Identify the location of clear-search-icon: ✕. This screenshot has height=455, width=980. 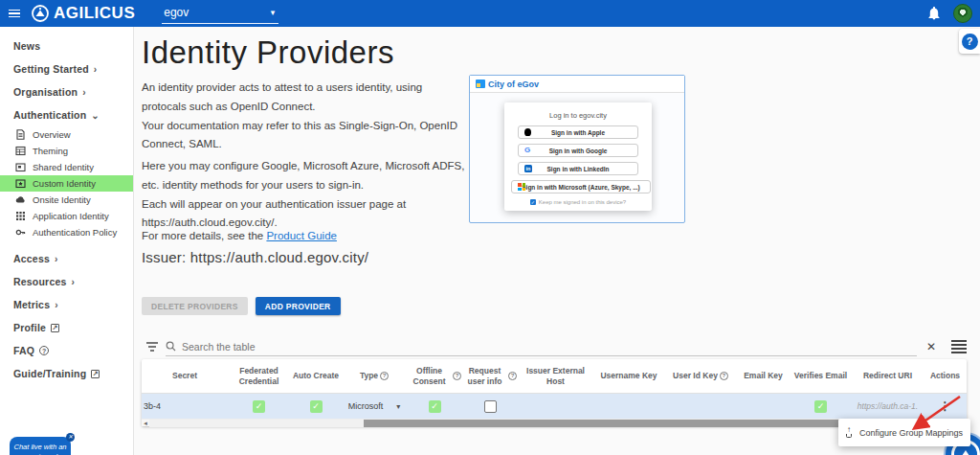
(931, 347).